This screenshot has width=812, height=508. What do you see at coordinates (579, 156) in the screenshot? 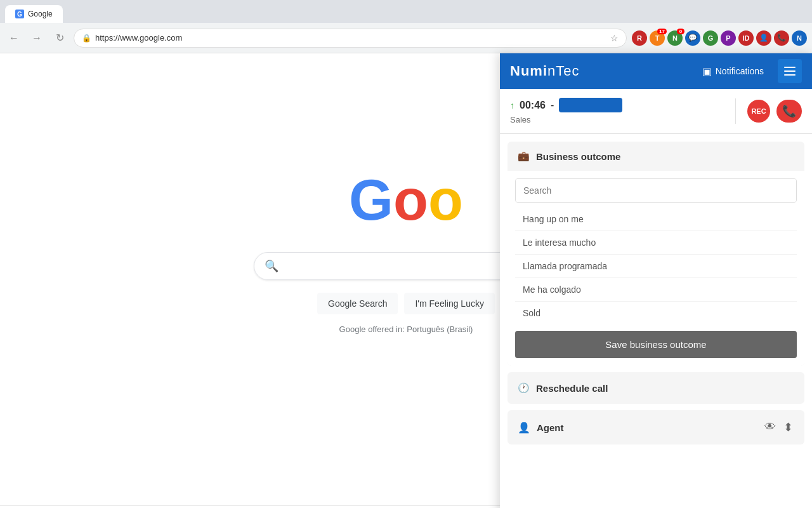
I see `business-outcome-title: Business outcome` at bounding box center [579, 156].